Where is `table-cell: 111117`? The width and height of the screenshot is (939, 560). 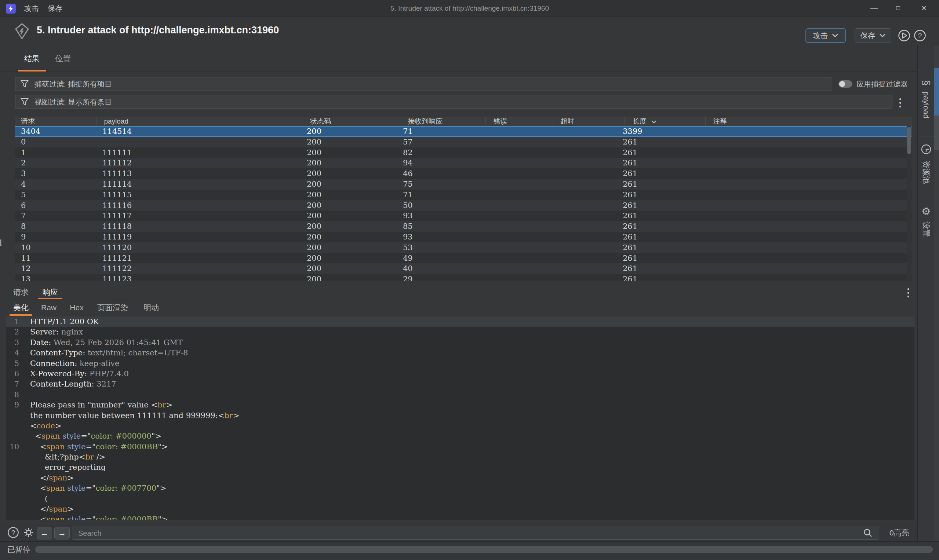 table-cell: 111117 is located at coordinates (199, 216).